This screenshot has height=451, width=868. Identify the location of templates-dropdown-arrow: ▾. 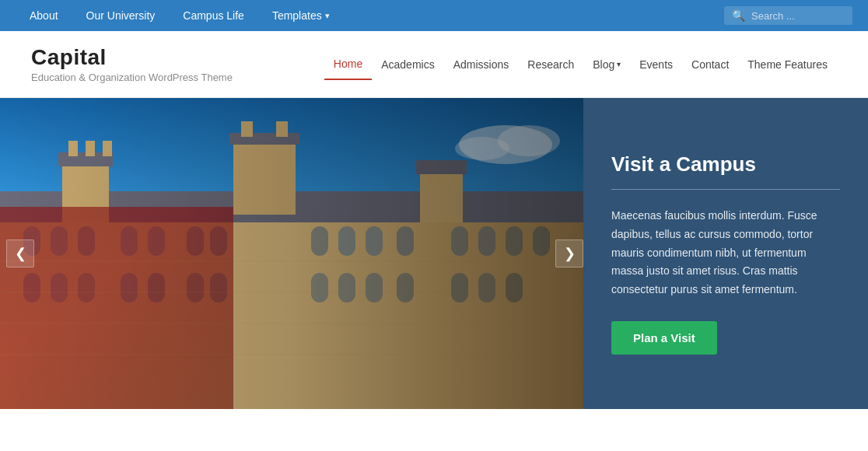
(327, 16).